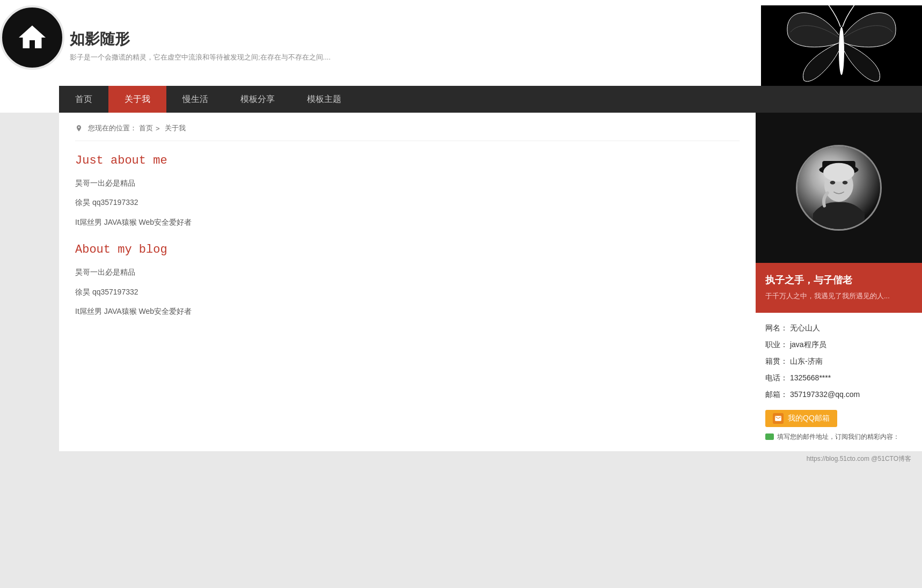 This screenshot has width=922, height=588. Describe the element at coordinates (839, 188) in the screenshot. I see `avatar` at that location.